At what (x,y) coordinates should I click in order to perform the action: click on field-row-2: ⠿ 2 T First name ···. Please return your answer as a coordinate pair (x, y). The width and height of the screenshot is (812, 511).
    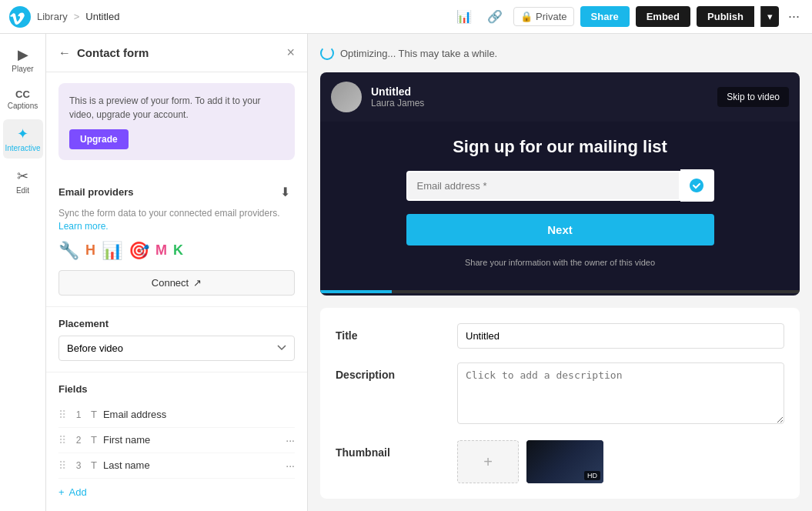
    Looking at the image, I should click on (177, 440).